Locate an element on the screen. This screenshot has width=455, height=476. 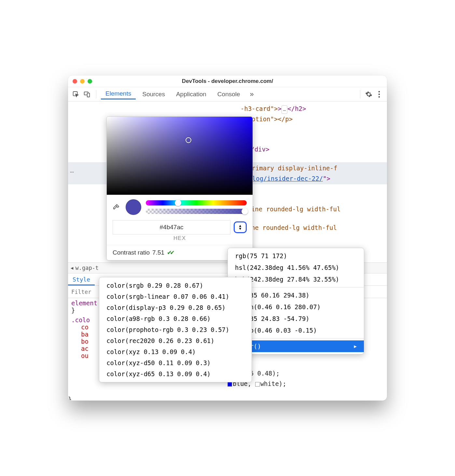
hue-slider is located at coordinates (196, 203).